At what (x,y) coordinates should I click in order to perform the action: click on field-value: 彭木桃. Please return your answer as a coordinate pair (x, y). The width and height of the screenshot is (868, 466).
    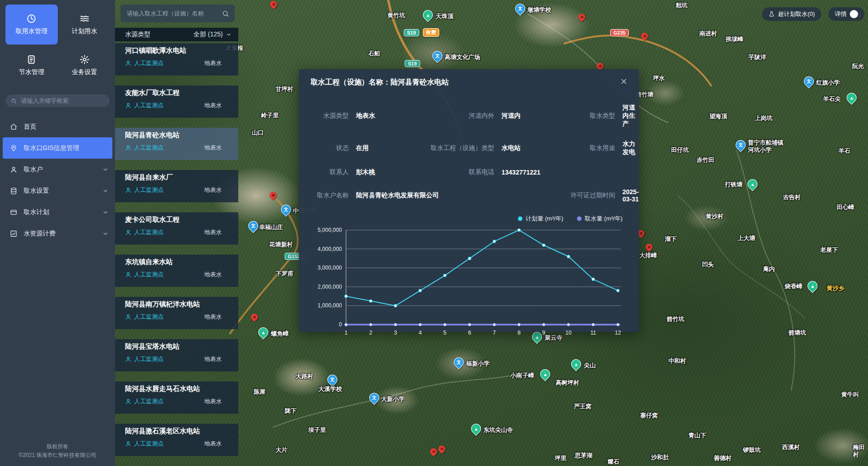
    Looking at the image, I should click on (381, 172).